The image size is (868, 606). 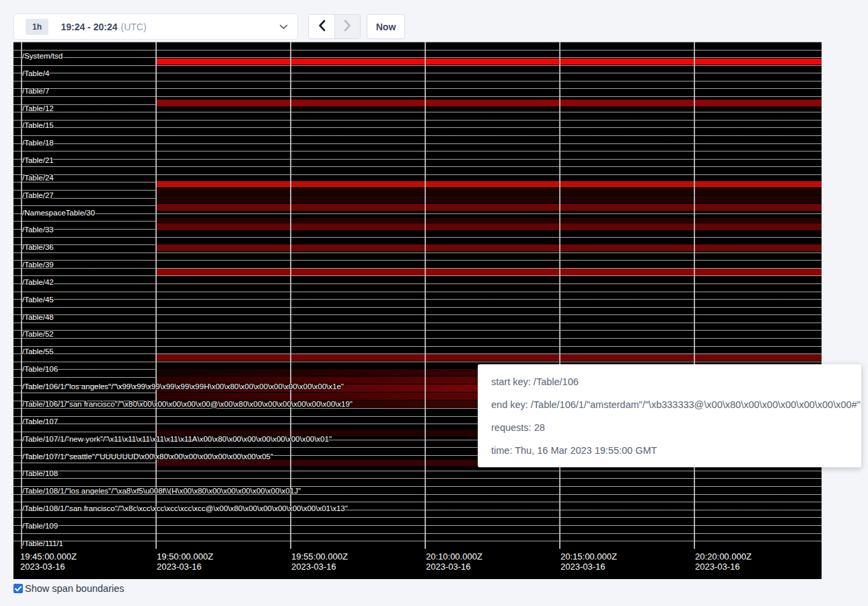 I want to click on chevron-down-icon, so click(x=284, y=27).